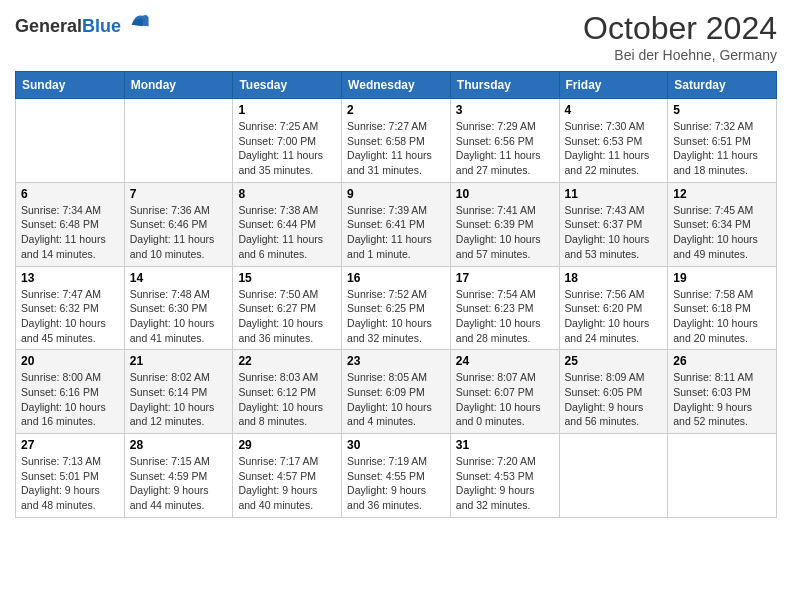  What do you see at coordinates (504, 308) in the screenshot?
I see `calendar-cell: 17Sunrise: 7:54 AMSunset: 6:23 PMDayligh…` at bounding box center [504, 308].